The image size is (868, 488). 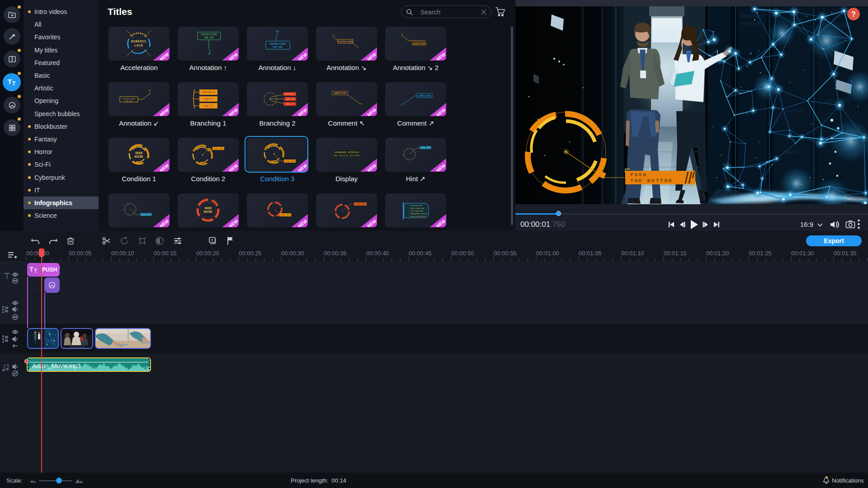 I want to click on svg-text: NEW.ARCHIVE.FEATURES, so click(x=347, y=155).